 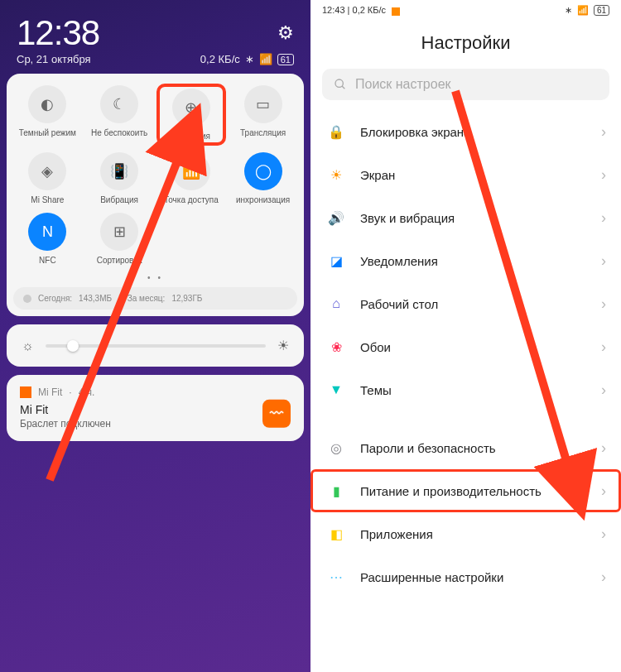 I want to click on clock-time: 12:38, so click(x=58, y=33).